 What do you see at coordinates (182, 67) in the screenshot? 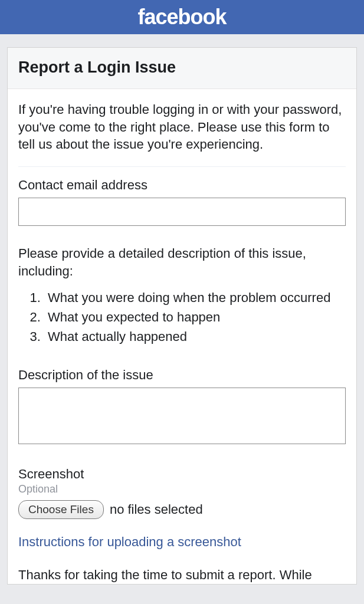
I see `page-title: Report a Login Issue` at bounding box center [182, 67].